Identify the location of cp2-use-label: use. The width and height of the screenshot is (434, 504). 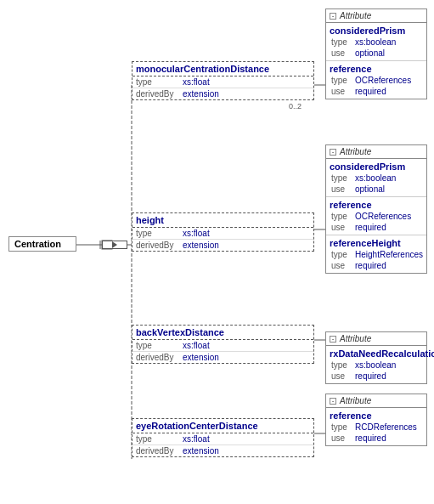
(343, 189).